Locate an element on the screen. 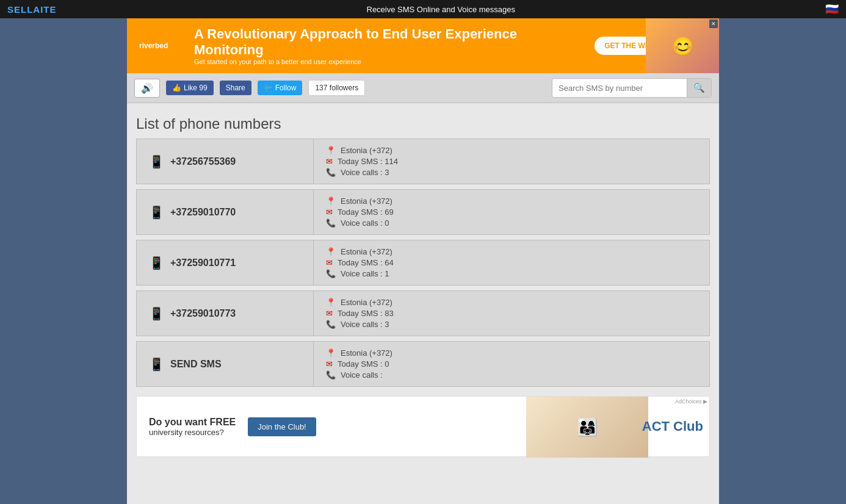 The image size is (846, 504). search-icon: 🔍 is located at coordinates (700, 88).